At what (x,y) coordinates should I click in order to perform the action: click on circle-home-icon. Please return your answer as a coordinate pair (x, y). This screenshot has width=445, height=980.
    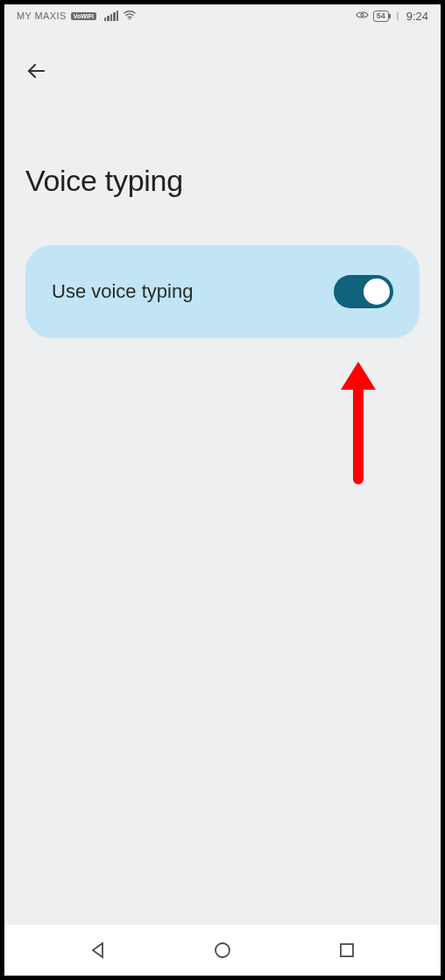
    Looking at the image, I should click on (222, 950).